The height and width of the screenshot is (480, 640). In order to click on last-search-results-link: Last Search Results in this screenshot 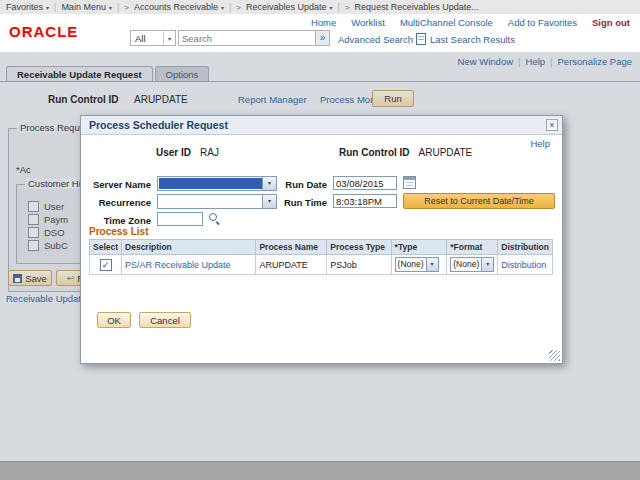, I will do `click(472, 40)`.